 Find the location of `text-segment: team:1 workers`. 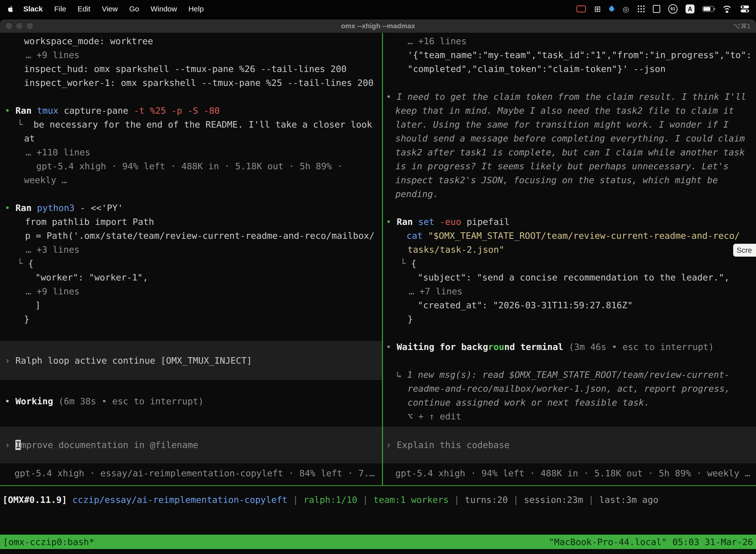

text-segment: team:1 workers is located at coordinates (411, 500).